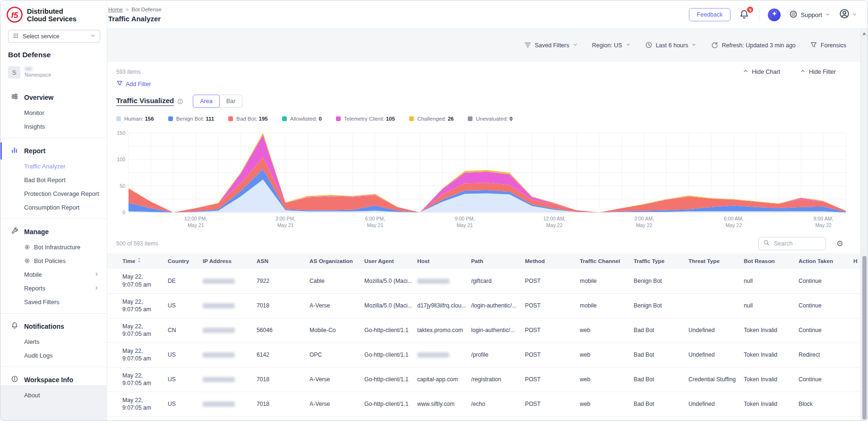 This screenshot has height=421, width=868. Describe the element at coordinates (54, 151) in the screenshot. I see `nav-section-header: Report` at that location.